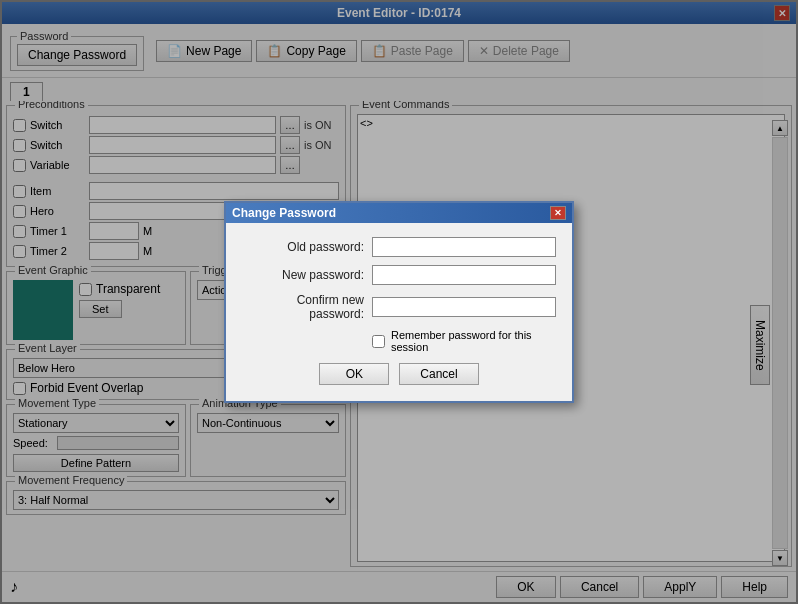 Image resolution: width=798 pixels, height=604 pixels. What do you see at coordinates (399, 302) in the screenshot?
I see `change-password-dialog: Change Password ✕ Old password: New pass…` at bounding box center [399, 302].